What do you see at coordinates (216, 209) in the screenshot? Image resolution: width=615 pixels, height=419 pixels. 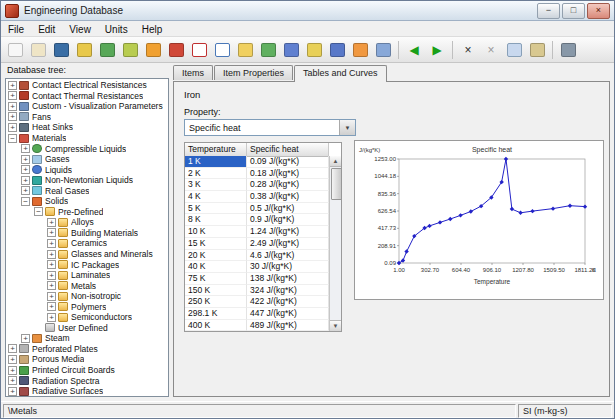 I see `cell-temperature: 5 K` at bounding box center [216, 209].